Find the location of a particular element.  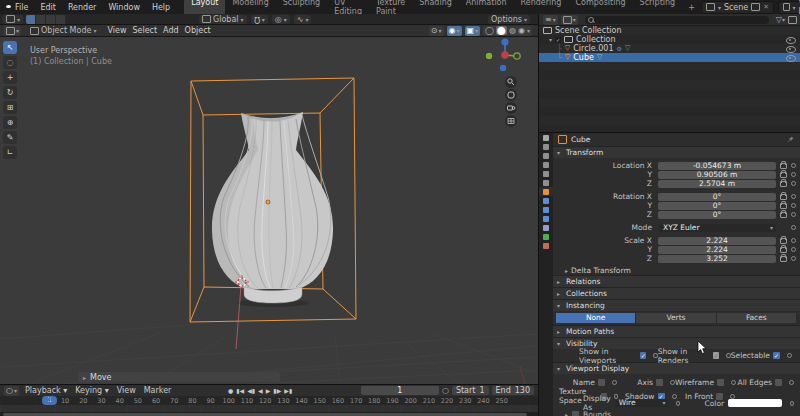

snap-toggle: Ω▾ is located at coordinates (260, 20).